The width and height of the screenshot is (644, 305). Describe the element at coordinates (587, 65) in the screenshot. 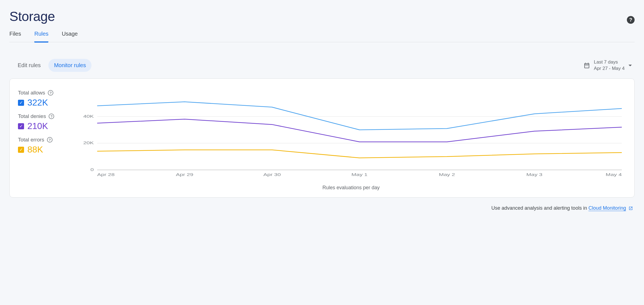

I see `calendar-icon` at that location.